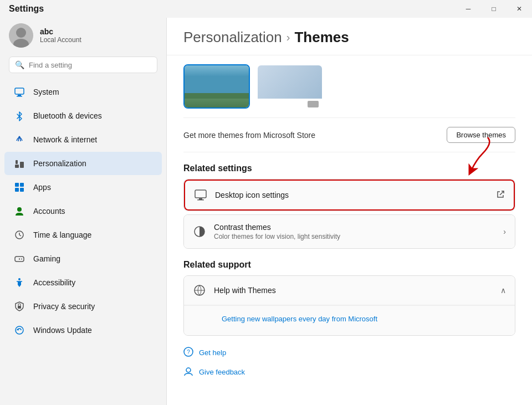  What do you see at coordinates (249, 135) in the screenshot?
I see `store-text: Get more themes from Microsoft Store` at bounding box center [249, 135].